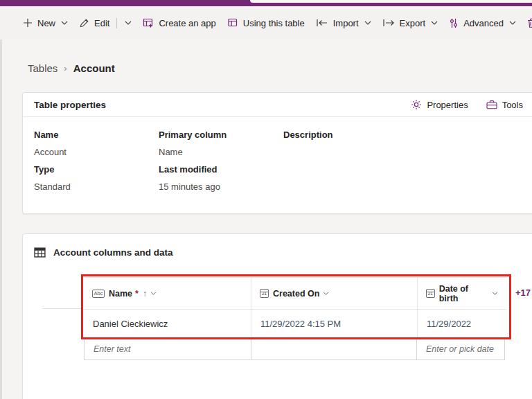 The width and height of the screenshot is (532, 399). Describe the element at coordinates (410, 23) in the screenshot. I see `export-button: Export` at that location.